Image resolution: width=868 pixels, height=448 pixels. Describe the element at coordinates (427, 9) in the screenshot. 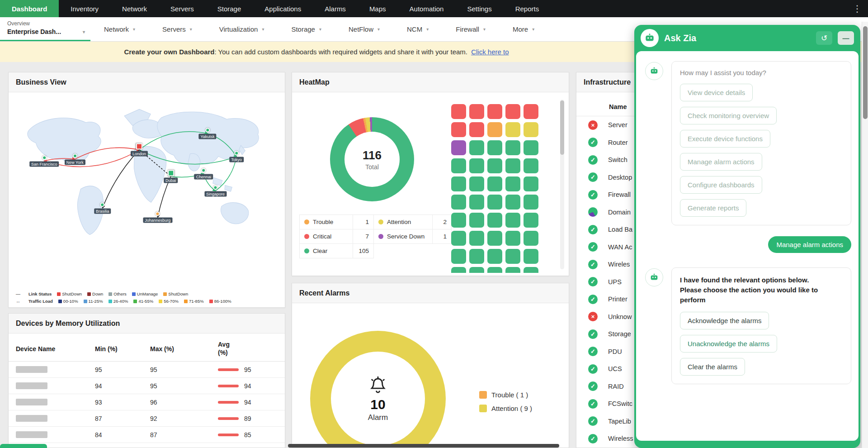

I see `topnav-item-automation: Automation` at that location.